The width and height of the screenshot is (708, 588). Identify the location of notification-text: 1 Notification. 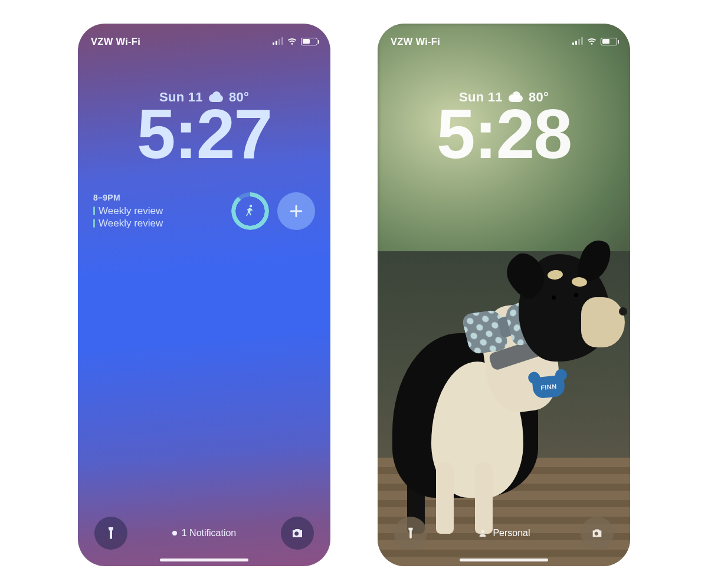
(209, 533).